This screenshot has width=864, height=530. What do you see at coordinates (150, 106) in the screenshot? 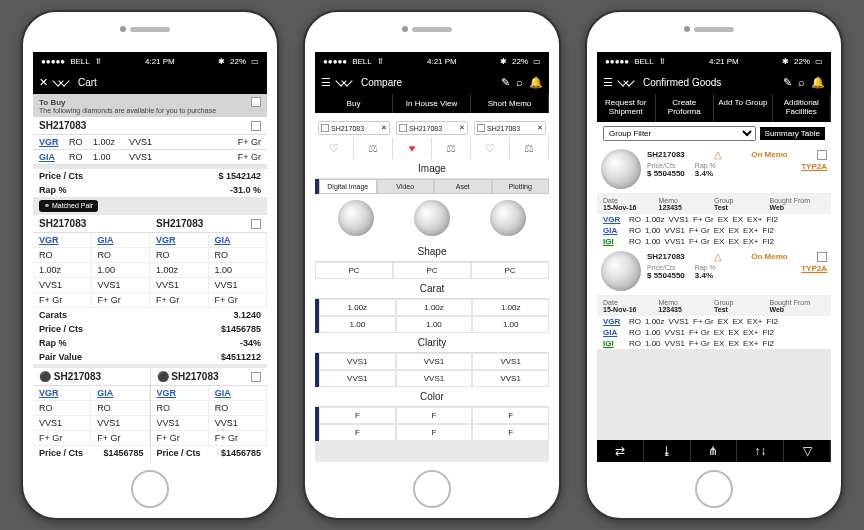
I see `to-buy-header: To Buy The following diamonds are availa…` at bounding box center [150, 106].